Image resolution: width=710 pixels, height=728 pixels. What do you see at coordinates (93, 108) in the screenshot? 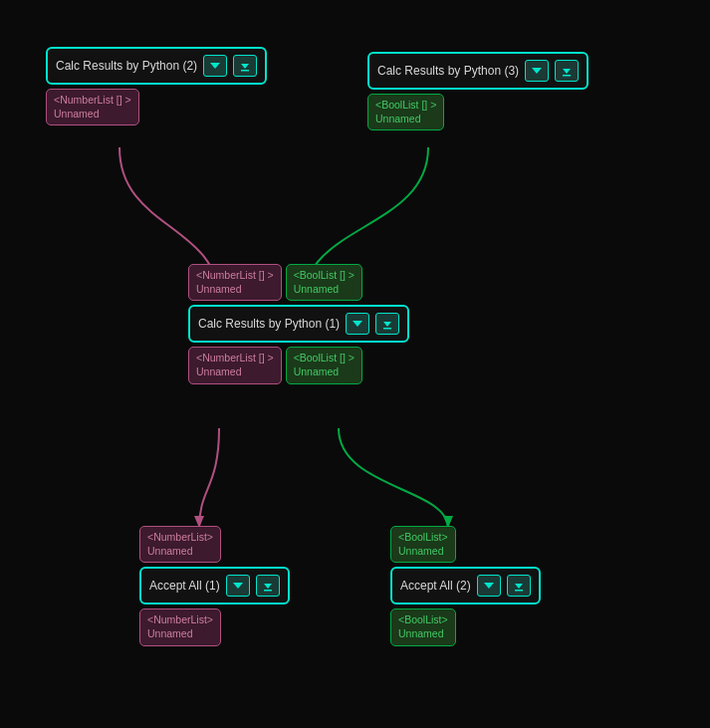
I see `calc2-output-port: <NumberList [] >Unnamed` at bounding box center [93, 108].